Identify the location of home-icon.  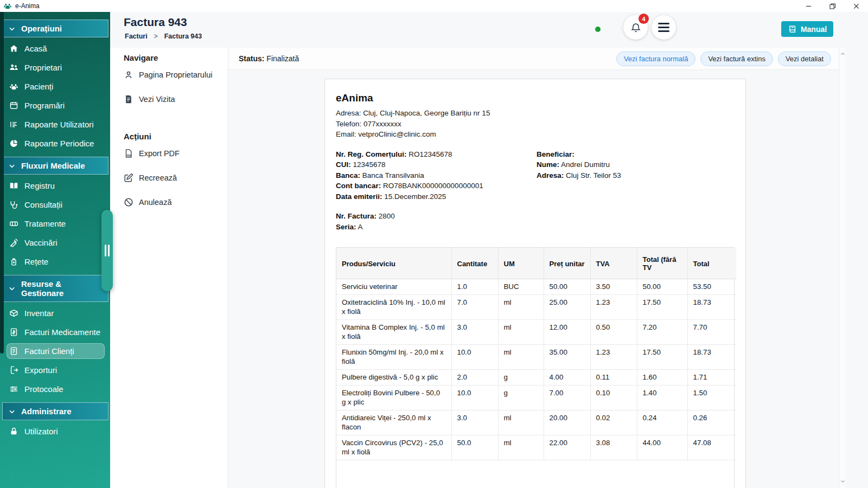
(14, 49).